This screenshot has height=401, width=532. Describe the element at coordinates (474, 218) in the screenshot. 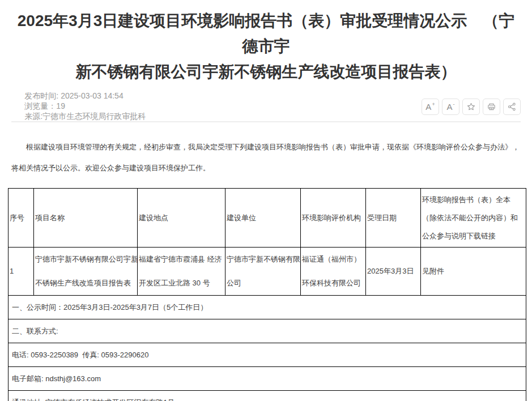

I see `header-cell-report-download: 环境影响报告书（表）全本 （除依法不能公开的内容）和 公众参与说明下载链接` at that location.